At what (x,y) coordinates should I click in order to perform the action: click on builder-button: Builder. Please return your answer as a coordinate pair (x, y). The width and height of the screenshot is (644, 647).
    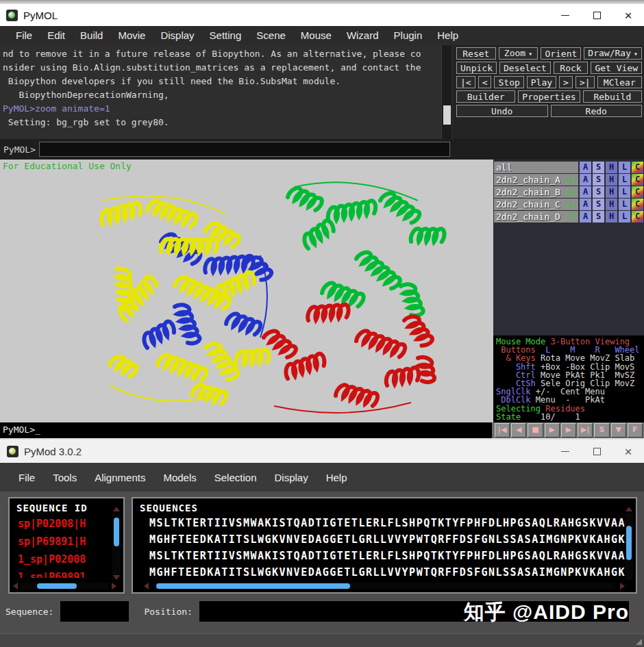
    Looking at the image, I should click on (486, 97).